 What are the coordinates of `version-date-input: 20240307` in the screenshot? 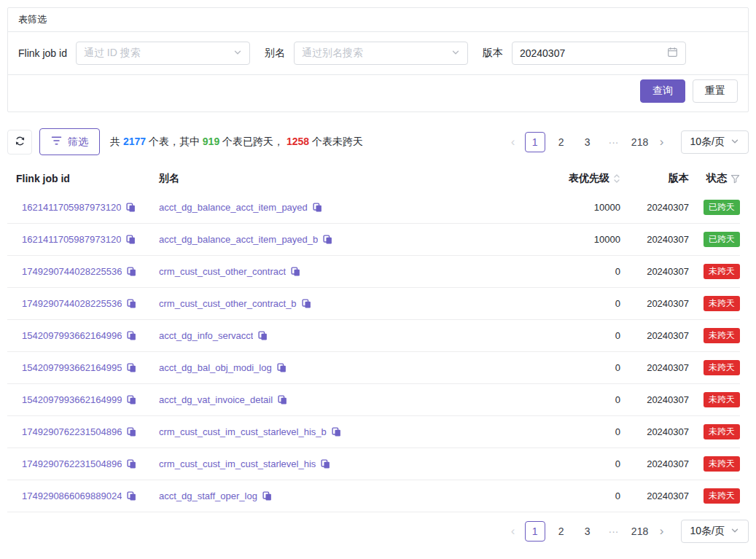 It's located at (599, 53).